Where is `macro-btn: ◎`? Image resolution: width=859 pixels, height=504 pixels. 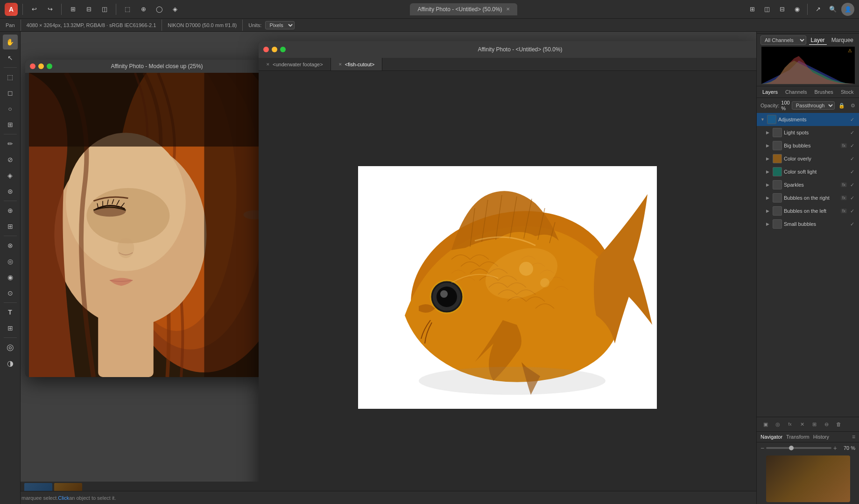 macro-btn: ◎ is located at coordinates (10, 347).